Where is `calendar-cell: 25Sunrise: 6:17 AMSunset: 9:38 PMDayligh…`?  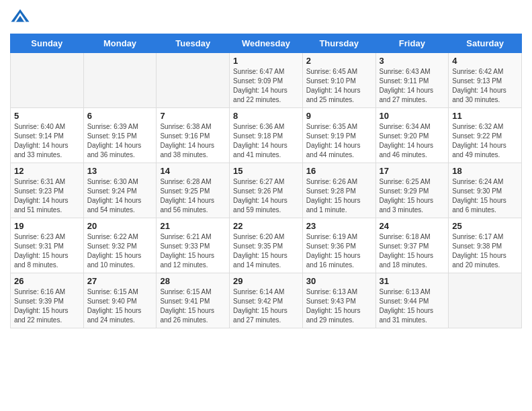 calendar-cell: 25Sunrise: 6:17 AMSunset: 9:38 PMDayligh… is located at coordinates (485, 246).